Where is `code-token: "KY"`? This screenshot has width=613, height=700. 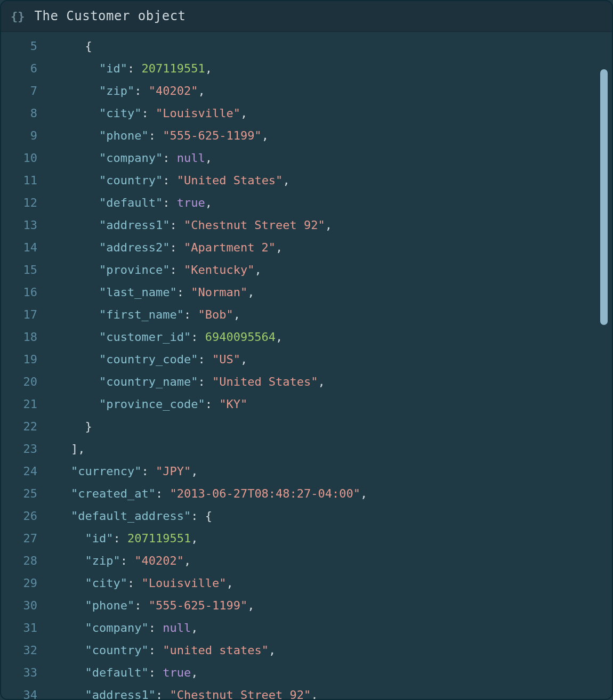
code-token: "KY" is located at coordinates (233, 404).